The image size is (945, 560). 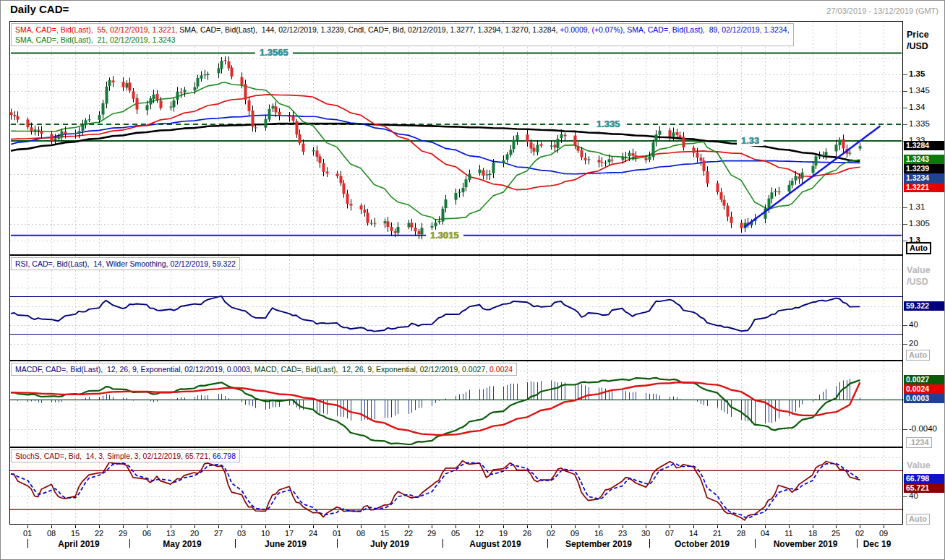 I want to click on axis-tick-label: -0.0040, so click(x=923, y=428).